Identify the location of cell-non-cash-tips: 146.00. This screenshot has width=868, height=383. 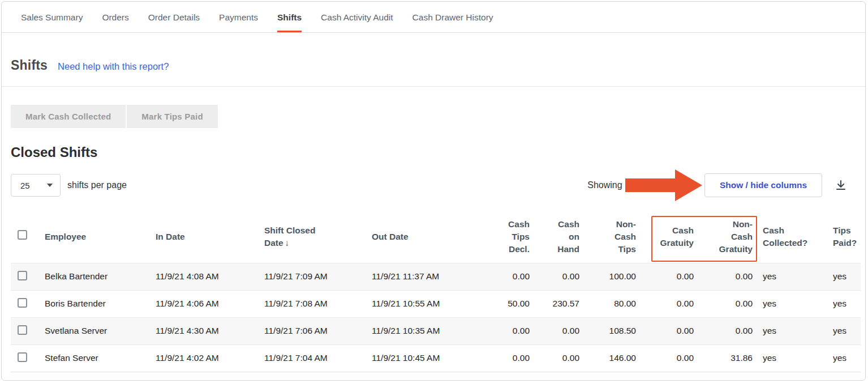
(609, 358).